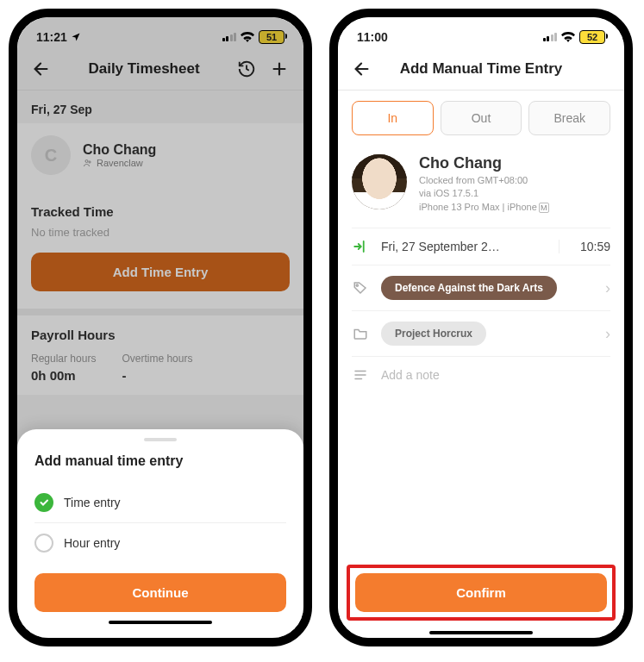 The image size is (644, 662). Describe the element at coordinates (160, 34) in the screenshot. I see `status-bar: 11:21 51` at that location.